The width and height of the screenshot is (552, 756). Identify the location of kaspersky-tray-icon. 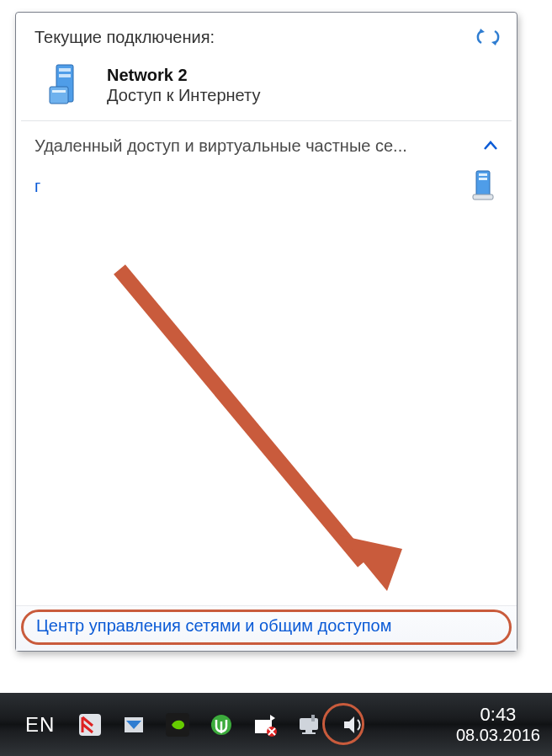
(90, 725).